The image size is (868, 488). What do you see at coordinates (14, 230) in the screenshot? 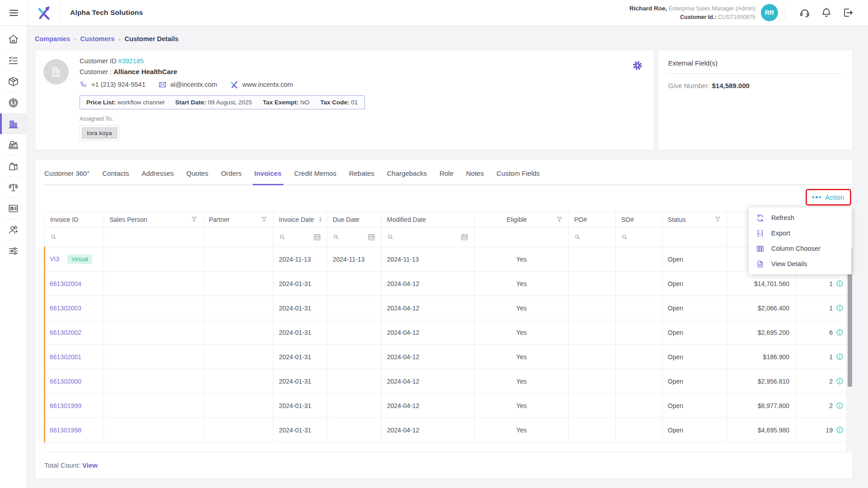
I see `sidebar-item-users` at bounding box center [14, 230].